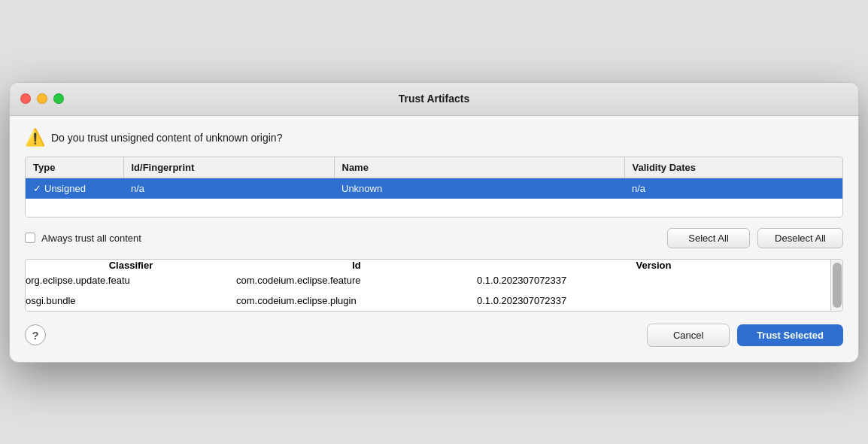  What do you see at coordinates (229, 168) in the screenshot?
I see `col-header-id: Id/Fingerprint` at bounding box center [229, 168].